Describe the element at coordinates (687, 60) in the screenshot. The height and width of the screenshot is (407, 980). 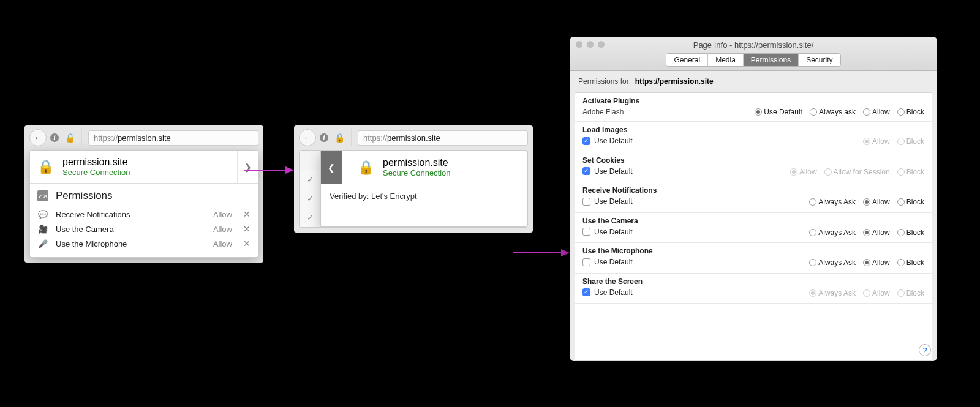
I see `tab-general: General` at that location.